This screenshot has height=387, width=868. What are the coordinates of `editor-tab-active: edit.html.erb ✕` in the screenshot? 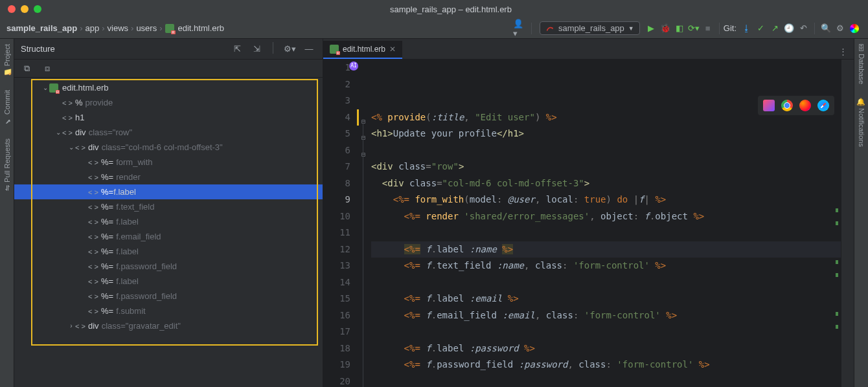 It's located at (363, 50).